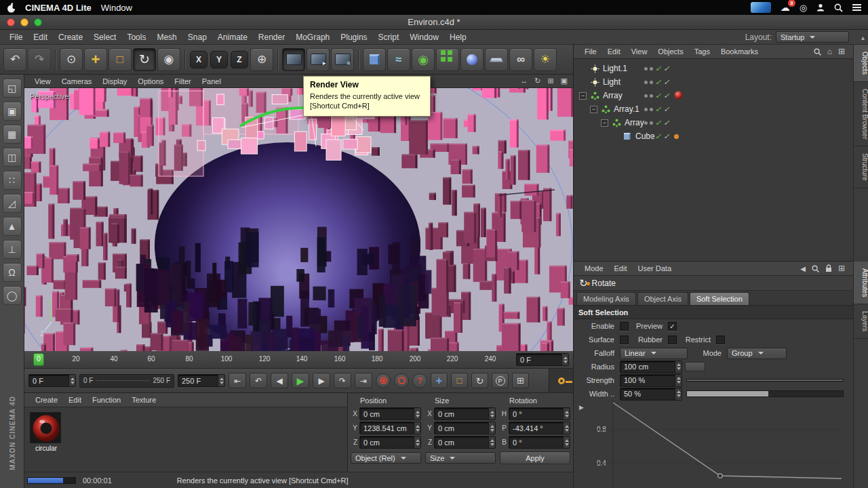 The width and height of the screenshot is (868, 488). What do you see at coordinates (496, 60) in the screenshot?
I see `add-floor-button` at bounding box center [496, 60].